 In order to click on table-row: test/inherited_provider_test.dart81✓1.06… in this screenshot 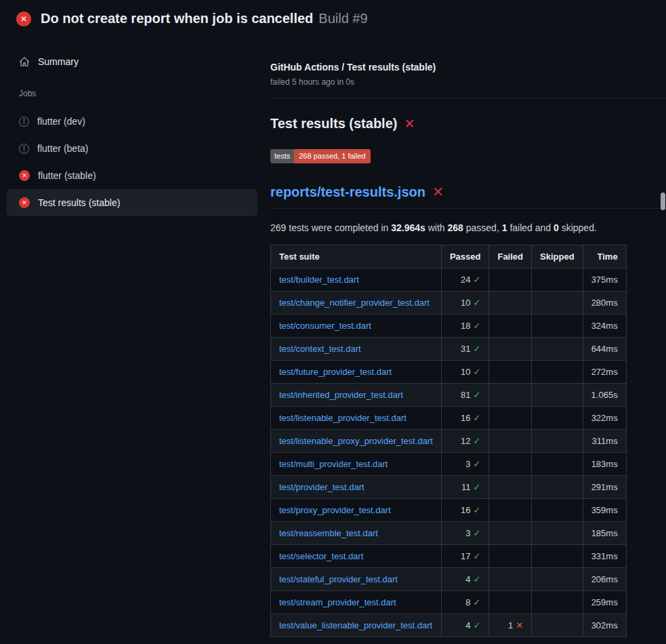, I will do `click(449, 395)`.